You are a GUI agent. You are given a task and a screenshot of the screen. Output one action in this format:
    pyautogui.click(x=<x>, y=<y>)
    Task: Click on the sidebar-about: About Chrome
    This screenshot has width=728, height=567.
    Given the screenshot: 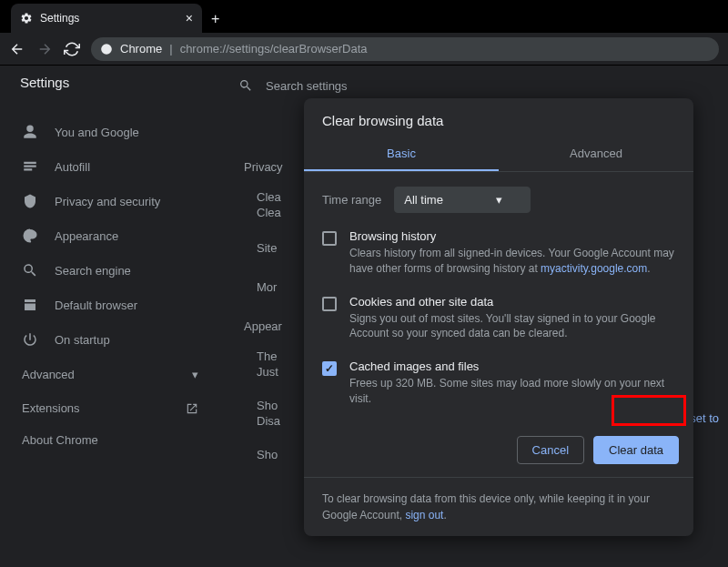 What is the action you would take?
    pyautogui.click(x=110, y=440)
    